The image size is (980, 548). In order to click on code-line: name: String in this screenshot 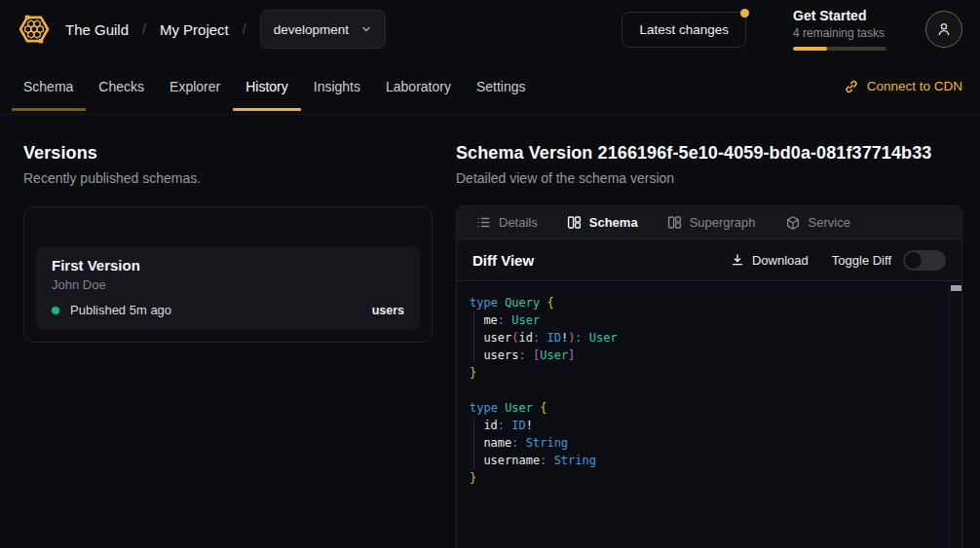, I will do `click(703, 443)`.